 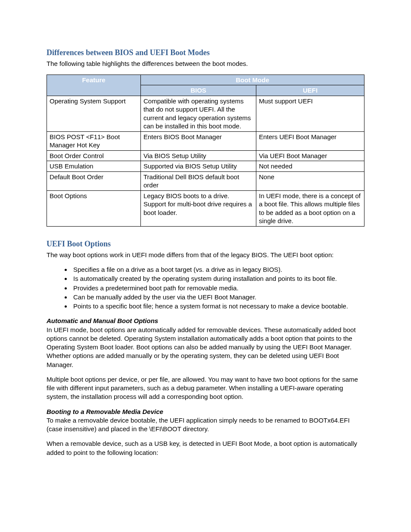 What do you see at coordinates (218, 306) in the screenshot?
I see `list-item: Points to a specific boot file; hence a …` at bounding box center [218, 306].